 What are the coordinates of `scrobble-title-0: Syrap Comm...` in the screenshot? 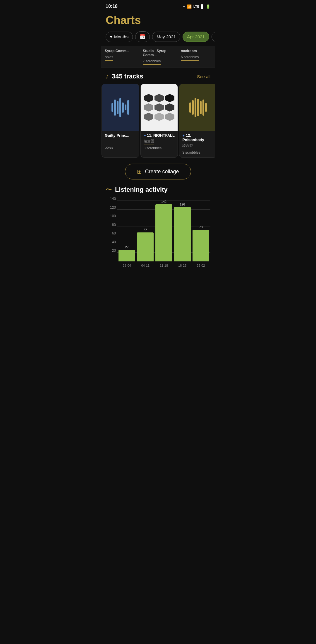 It's located at (120, 51).